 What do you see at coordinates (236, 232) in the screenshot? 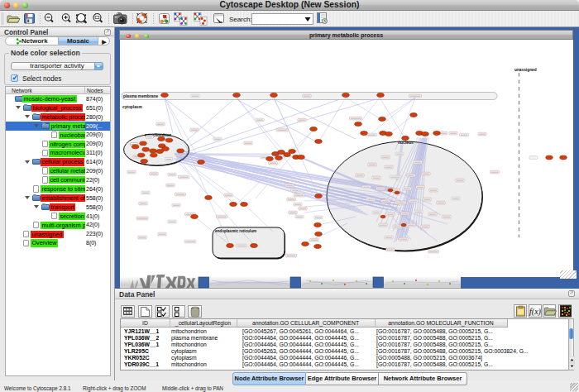
I see `svg-text: endoplasmic reticulum` at bounding box center [236, 232].